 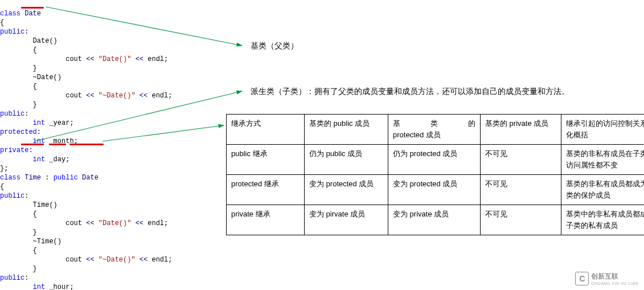 I want to click on th-mode: 继承方式, so click(x=265, y=130).